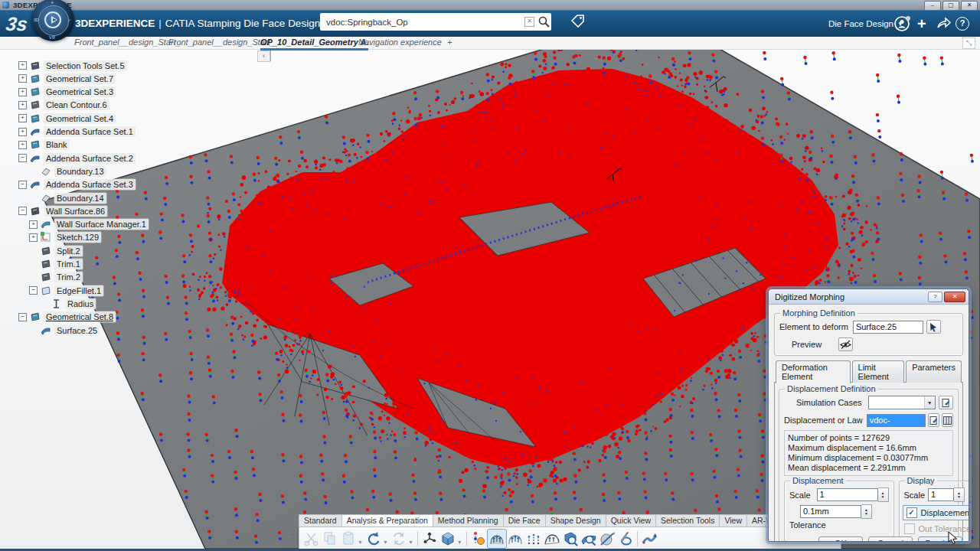 The height and width of the screenshot is (551, 980). I want to click on tree-node-label: Clean Contour.6, so click(77, 105).